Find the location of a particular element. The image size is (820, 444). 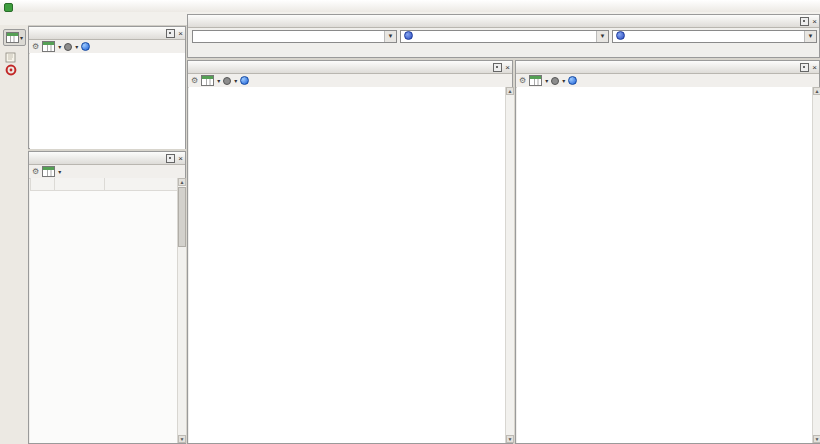

molecule-toolbar: ⚙ ▾ ▾ is located at coordinates (107, 47).